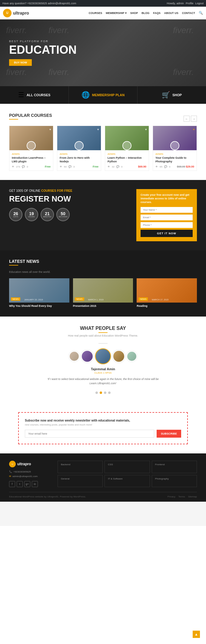 The height and width of the screenshot is (644, 206). Describe the element at coordinates (79, 154) in the screenshot. I see `course-author-2: Admin` at that location.